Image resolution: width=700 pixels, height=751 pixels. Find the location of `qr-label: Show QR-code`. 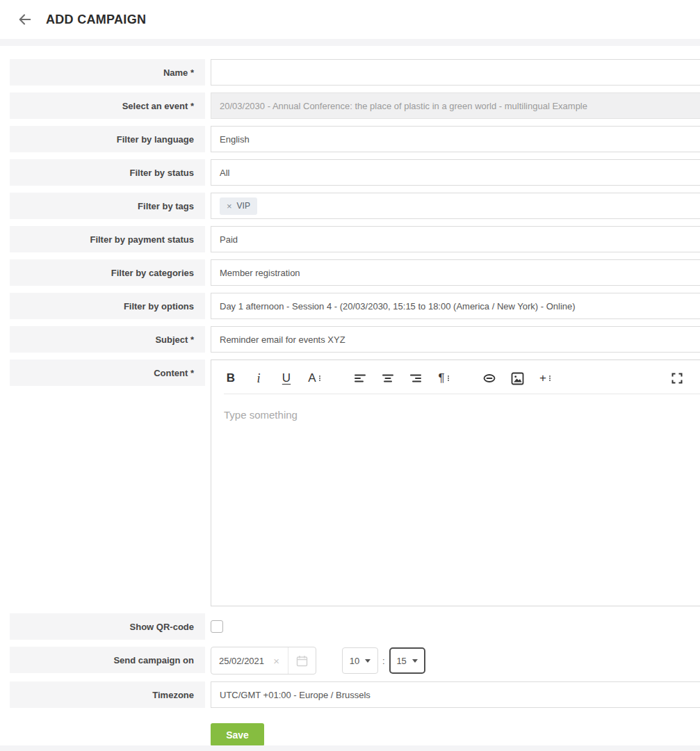

qr-label: Show QR-code is located at coordinates (107, 627).